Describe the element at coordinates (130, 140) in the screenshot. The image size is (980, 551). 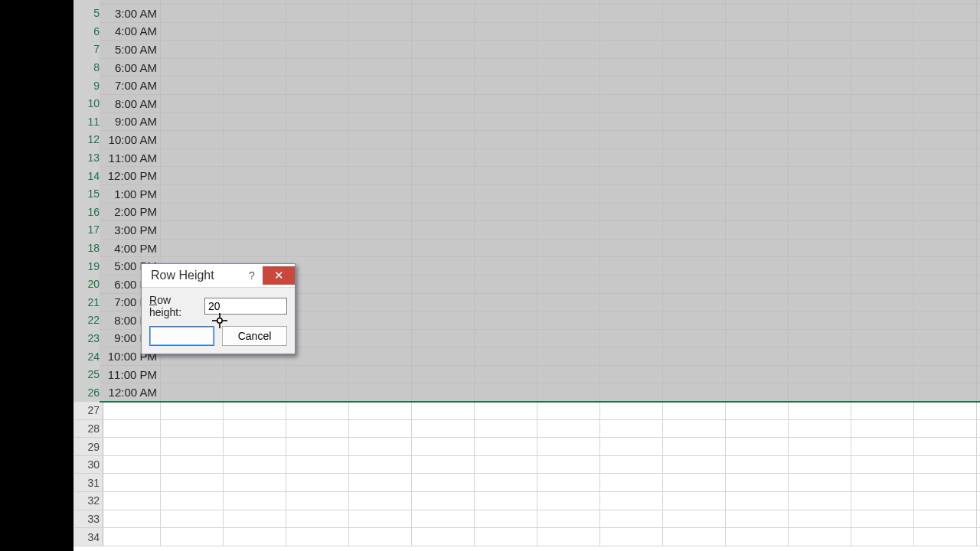
I see `time-cell: 10:00 AM` at that location.